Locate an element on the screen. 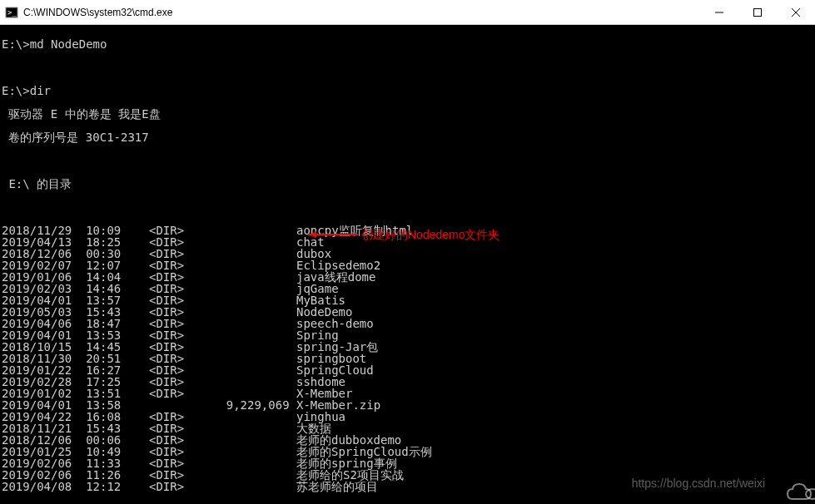 The image size is (815, 504). directory-entry: 2019/04/06 18:47 <DIR> speech-demo is located at coordinates (408, 324).